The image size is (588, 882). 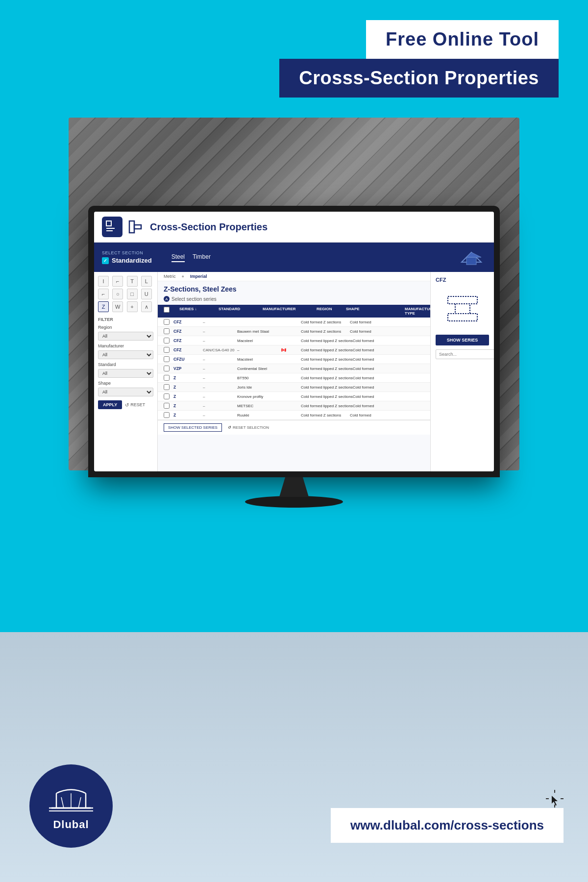 I want to click on table-row: VZP – Continental Steel Cold formed lipp…, so click(x=294, y=368).